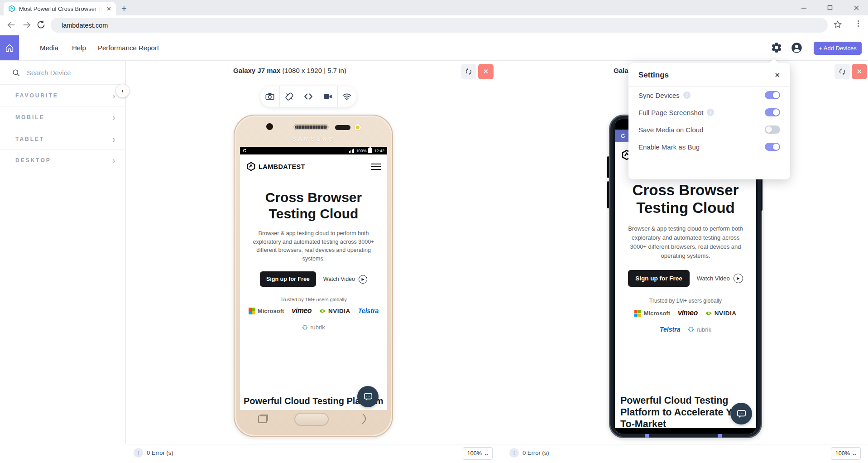 The width and height of the screenshot is (868, 463). What do you see at coordinates (686, 313) in the screenshot?
I see `brand-logos-row: Microsoft vimeo NVIDIA` at bounding box center [686, 313].